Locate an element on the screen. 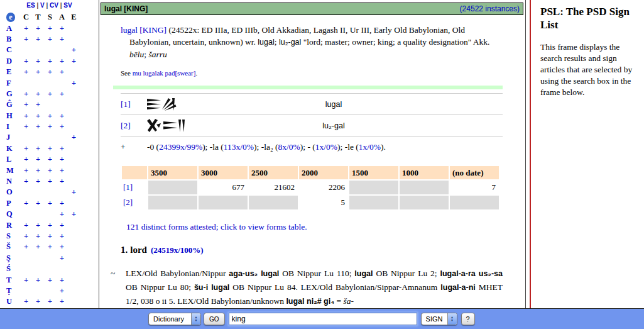 The width and height of the screenshot is (644, 329). letter-link-k: K is located at coordinates (13, 148).